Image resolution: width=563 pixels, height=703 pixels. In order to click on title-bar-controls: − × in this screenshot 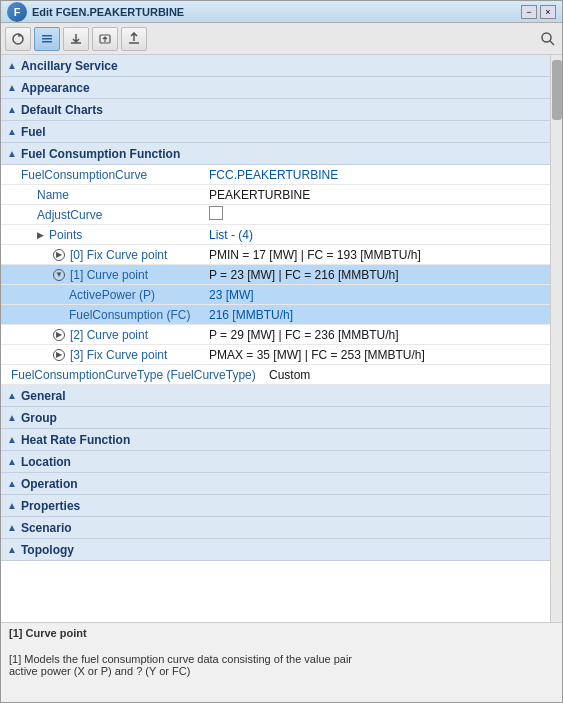, I will do `click(538, 12)`.